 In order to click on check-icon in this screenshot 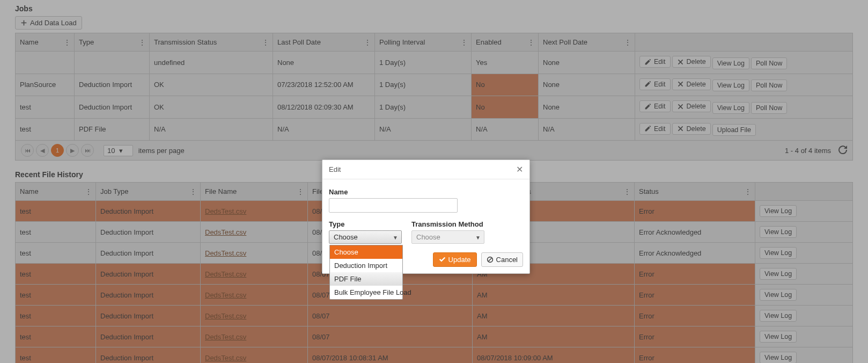, I will do `click(442, 260)`.